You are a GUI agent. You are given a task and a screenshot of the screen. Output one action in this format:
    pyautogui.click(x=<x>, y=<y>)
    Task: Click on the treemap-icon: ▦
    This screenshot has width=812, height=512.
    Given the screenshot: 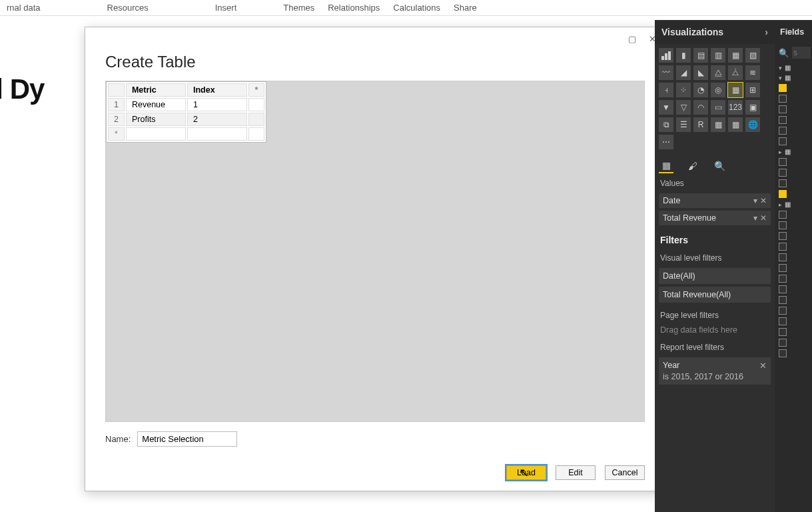 What is the action you would take?
    pyautogui.click(x=735, y=90)
    